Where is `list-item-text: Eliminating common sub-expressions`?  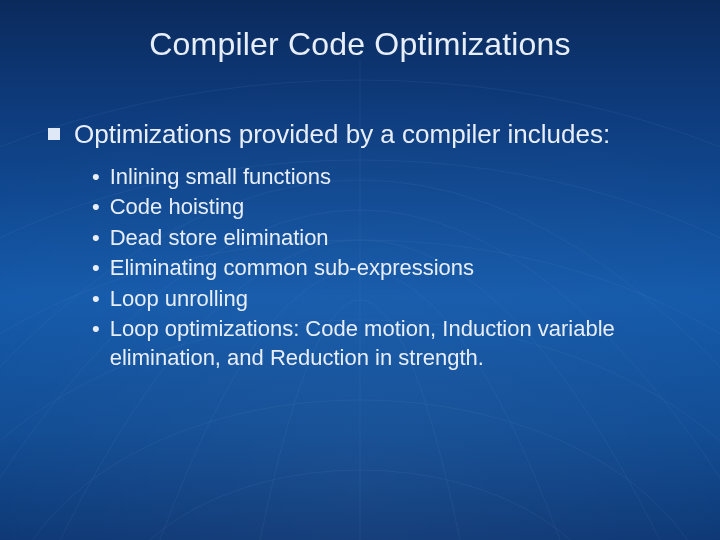
list-item-text: Eliminating common sub-expressions is located at coordinates (292, 268).